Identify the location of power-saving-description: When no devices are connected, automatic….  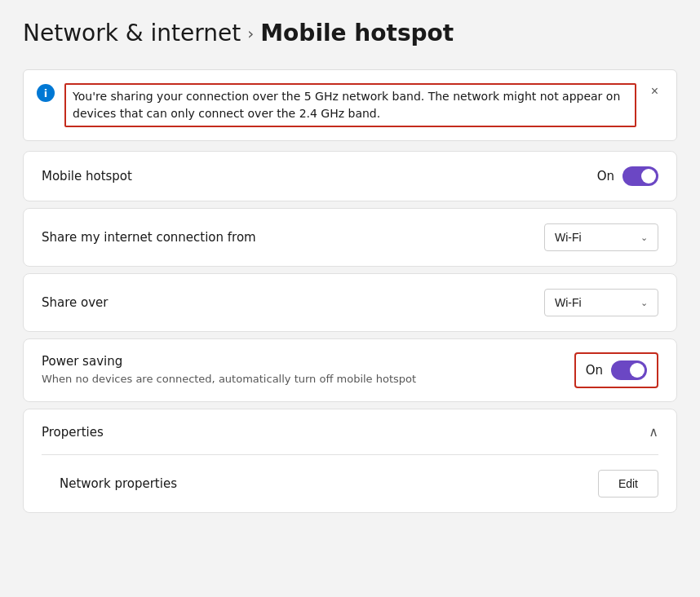
(254, 379).